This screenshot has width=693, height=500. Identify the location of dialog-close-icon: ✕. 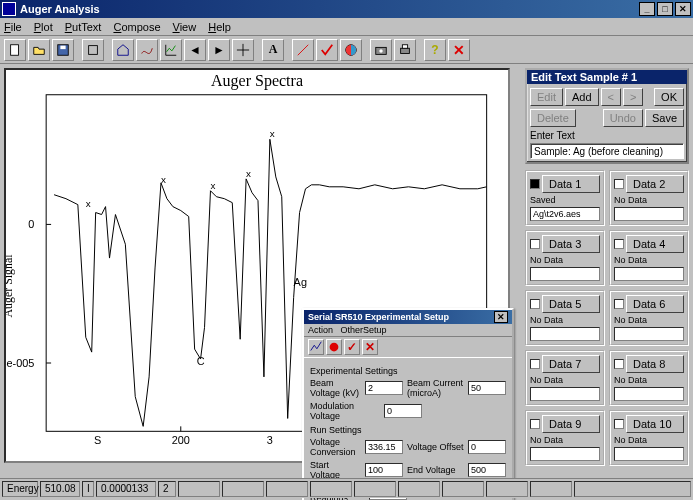
(501, 317).